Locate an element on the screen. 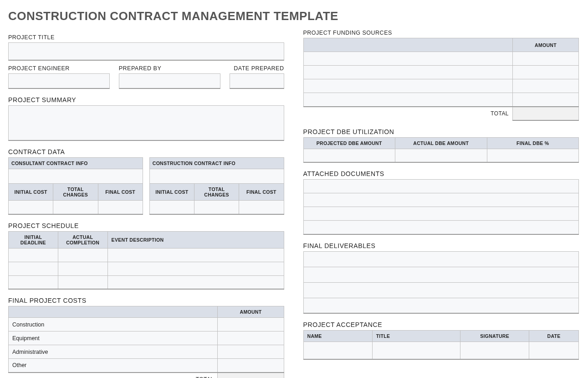 Image resolution: width=588 pixels, height=378 pixels. construction-total-changes is located at coordinates (217, 207).